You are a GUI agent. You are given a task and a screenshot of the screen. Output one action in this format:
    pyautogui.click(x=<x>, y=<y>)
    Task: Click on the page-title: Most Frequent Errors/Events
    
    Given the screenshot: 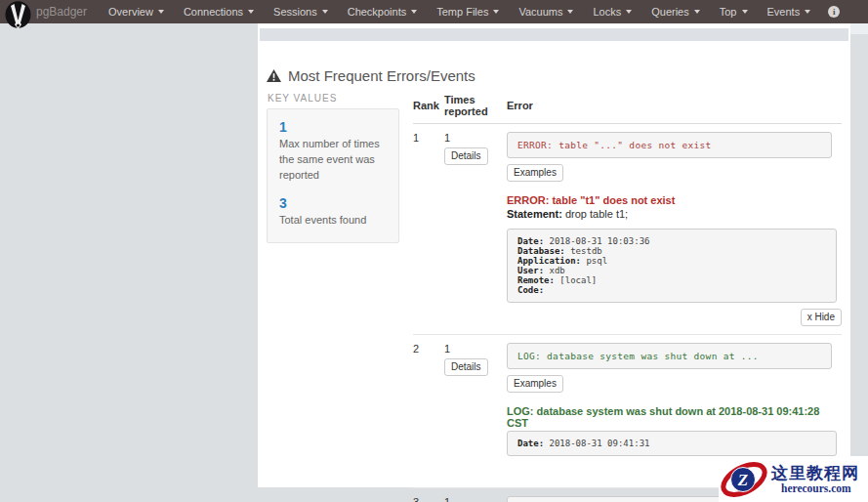 What is the action you would take?
    pyautogui.click(x=558, y=76)
    